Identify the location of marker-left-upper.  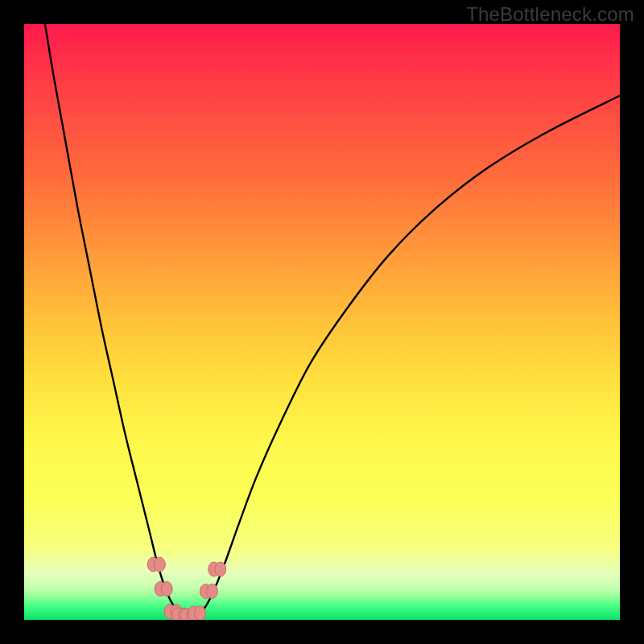
(156, 564).